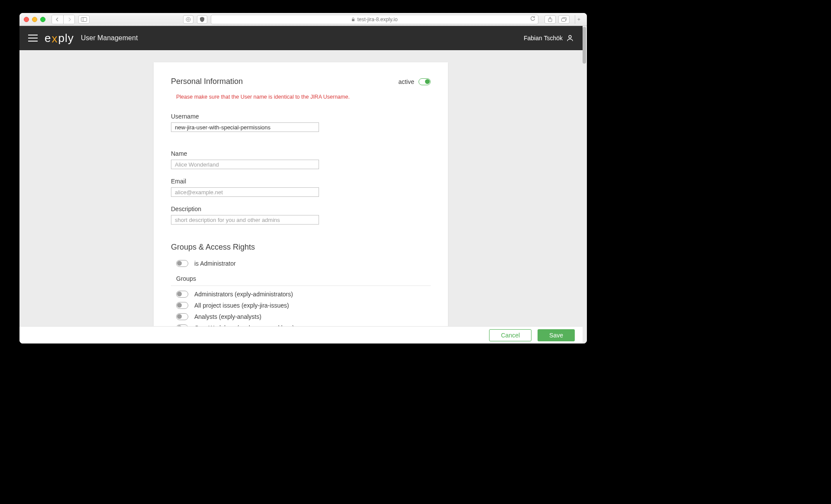 The height and width of the screenshot is (504, 831). Describe the element at coordinates (66, 38) in the screenshot. I see `logo-part: ply` at that location.